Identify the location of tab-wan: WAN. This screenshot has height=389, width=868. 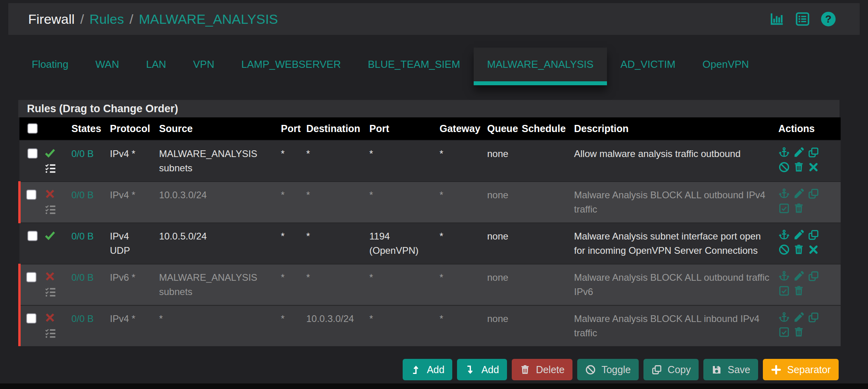
(108, 67).